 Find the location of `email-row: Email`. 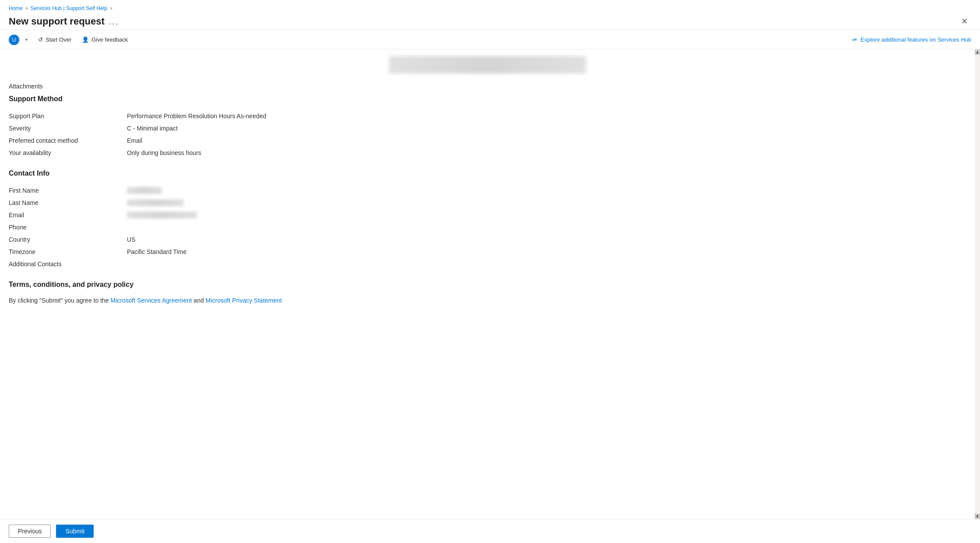

email-row: Email is located at coordinates (488, 215).